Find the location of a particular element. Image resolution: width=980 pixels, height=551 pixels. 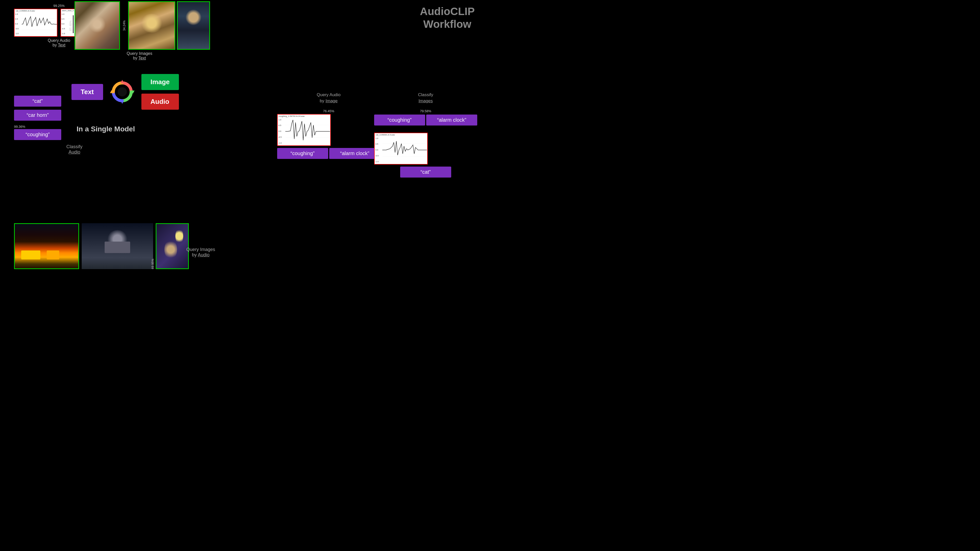

query-audio-image-section: Query Audio by Image 76.45% coughing_1-5… is located at coordinates (329, 126).